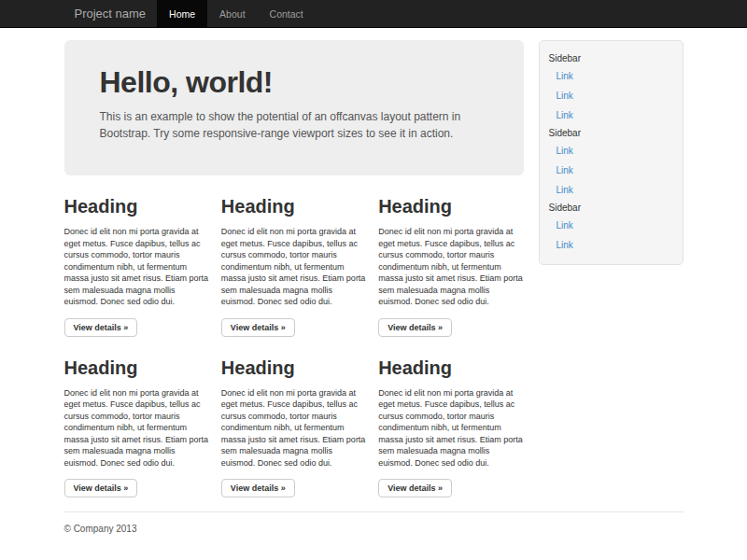 The height and width of the screenshot is (560, 747). Describe the element at coordinates (453, 256) in the screenshot. I see `card-3: Heading Donec id elit non mi porta gravi…` at that location.